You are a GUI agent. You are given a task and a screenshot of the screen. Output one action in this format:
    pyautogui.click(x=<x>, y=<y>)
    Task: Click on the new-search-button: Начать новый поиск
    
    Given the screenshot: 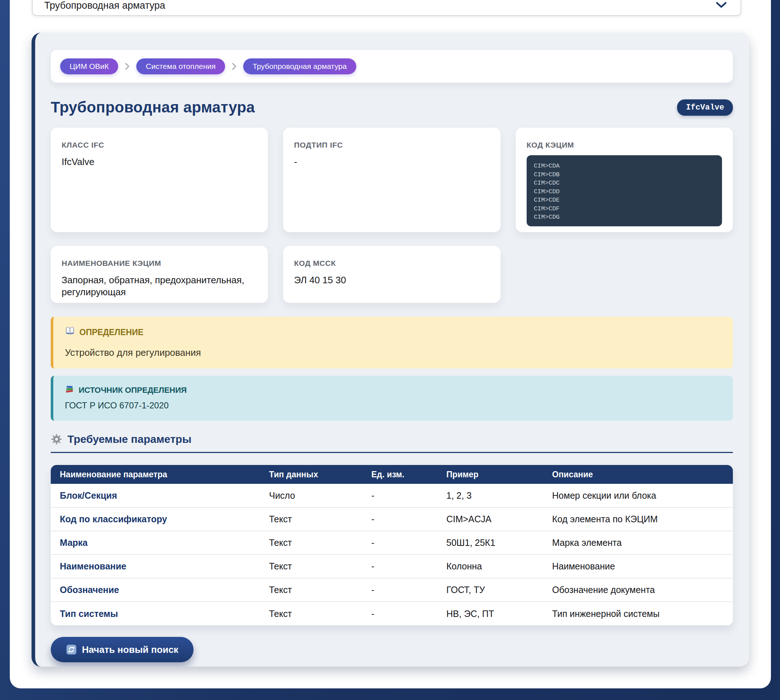 What is the action you would take?
    pyautogui.click(x=122, y=650)
    